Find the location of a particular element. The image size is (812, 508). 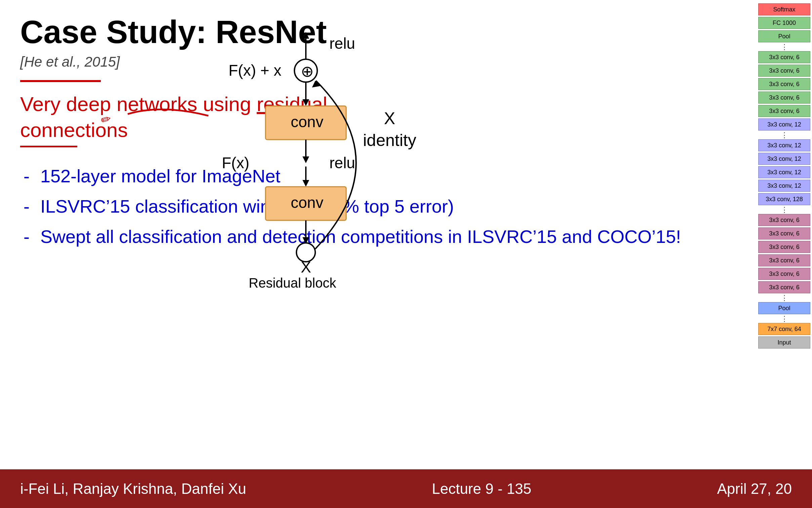

sidebar-layer-6: 3x3 conv, 6 is located at coordinates (784, 98).